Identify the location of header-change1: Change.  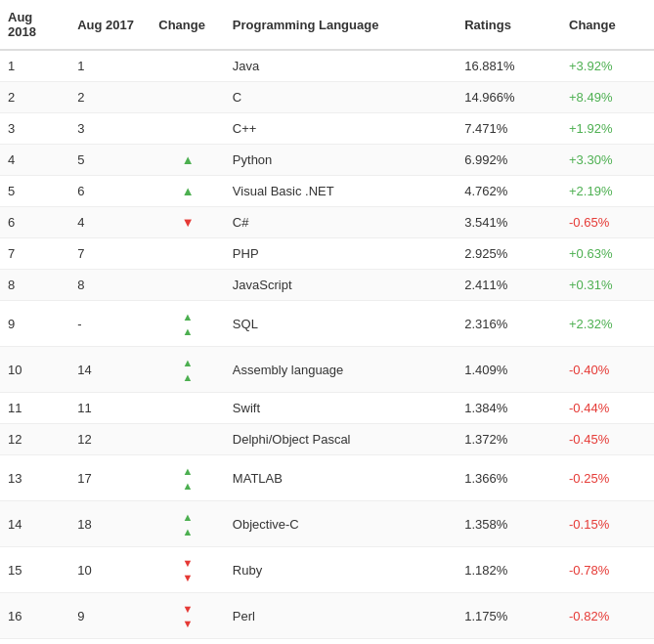
(188, 25).